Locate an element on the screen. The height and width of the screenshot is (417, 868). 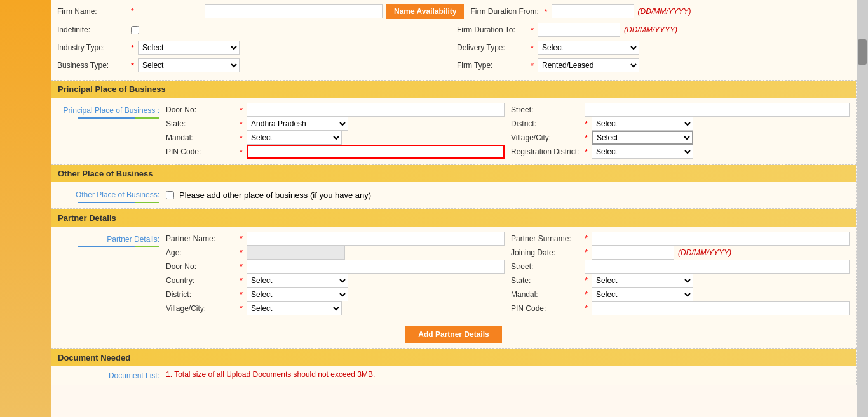
name-availability-button: Name Availability is located at coordinates (425, 11).